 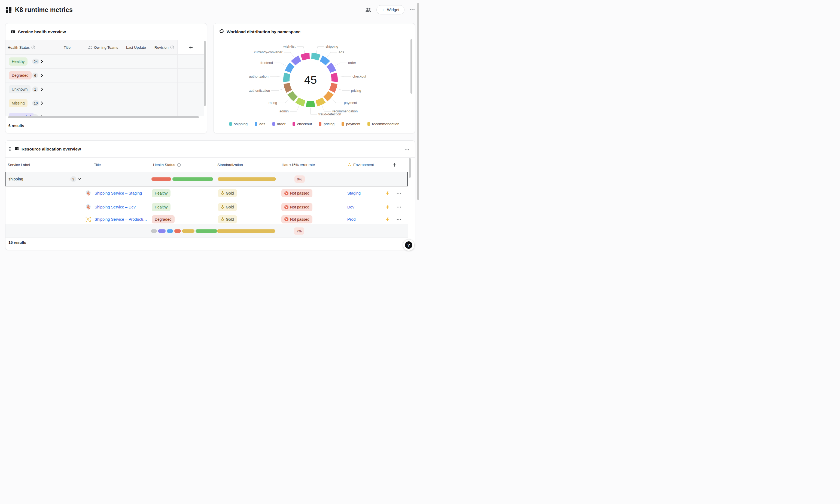 What do you see at coordinates (8, 10) in the screenshot?
I see `dashboard-icon` at bounding box center [8, 10].